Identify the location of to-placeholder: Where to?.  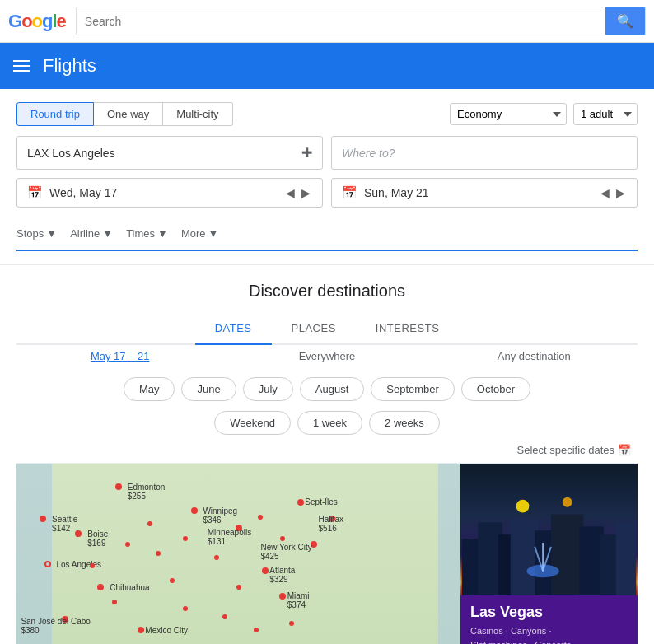
(369, 153).